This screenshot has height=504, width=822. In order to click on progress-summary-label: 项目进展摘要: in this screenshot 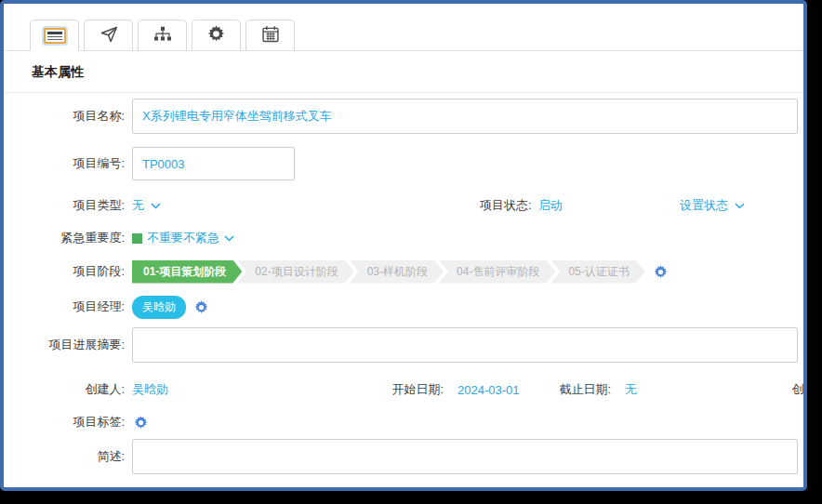, I will do `click(68, 345)`.